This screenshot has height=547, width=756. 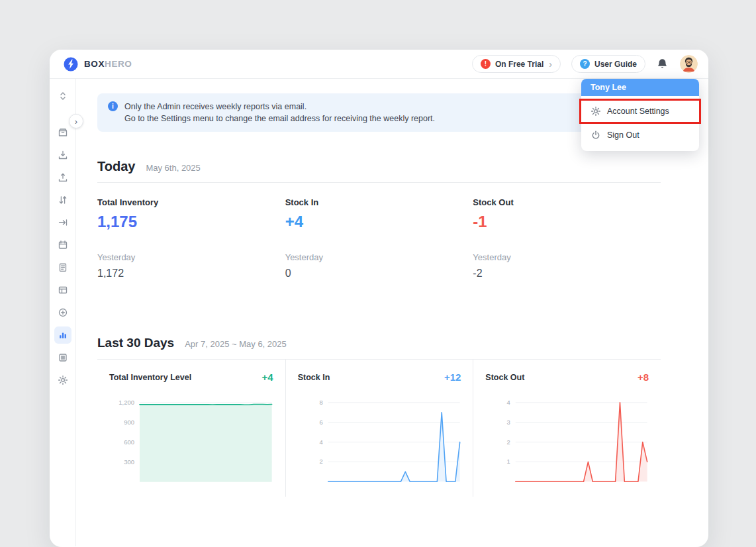 I want to click on power-icon, so click(x=596, y=135).